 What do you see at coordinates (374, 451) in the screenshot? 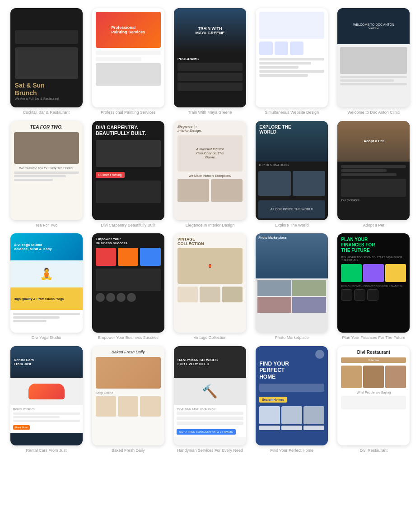
I see `label-divi-restaurant: Divi Restaurant` at bounding box center [374, 451].